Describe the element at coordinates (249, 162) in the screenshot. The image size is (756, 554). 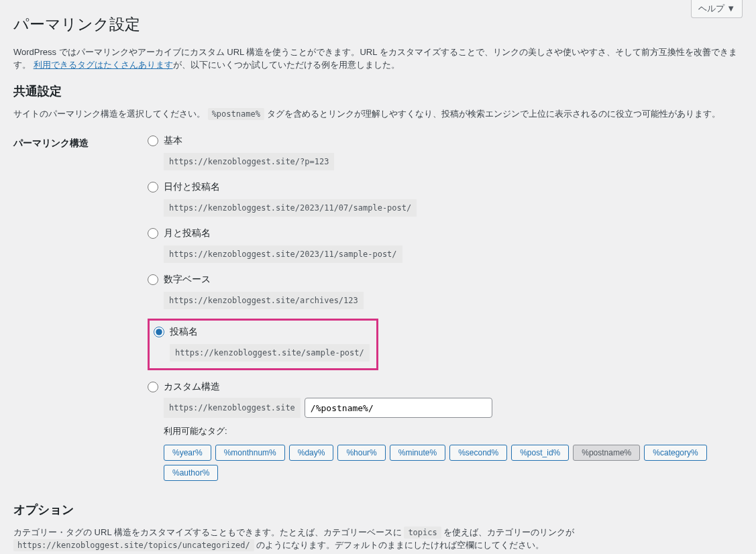
I see `url-basic: https://kenzobloggest.site/?p=123` at that location.